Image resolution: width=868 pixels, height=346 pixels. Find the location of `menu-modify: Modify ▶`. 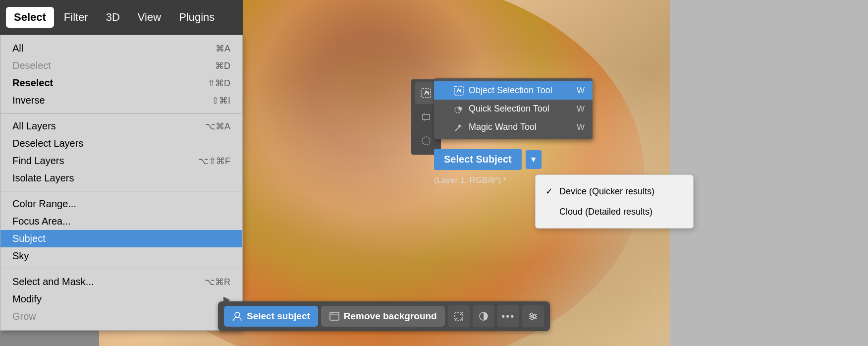

menu-modify: Modify ▶ is located at coordinates (121, 299).